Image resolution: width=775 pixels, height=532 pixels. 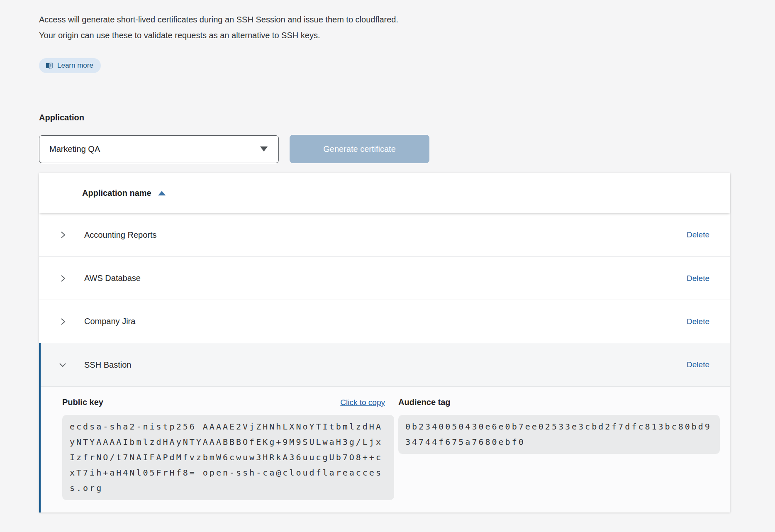 I want to click on table-row-aws-database: AWS Database Delete, so click(x=385, y=278).